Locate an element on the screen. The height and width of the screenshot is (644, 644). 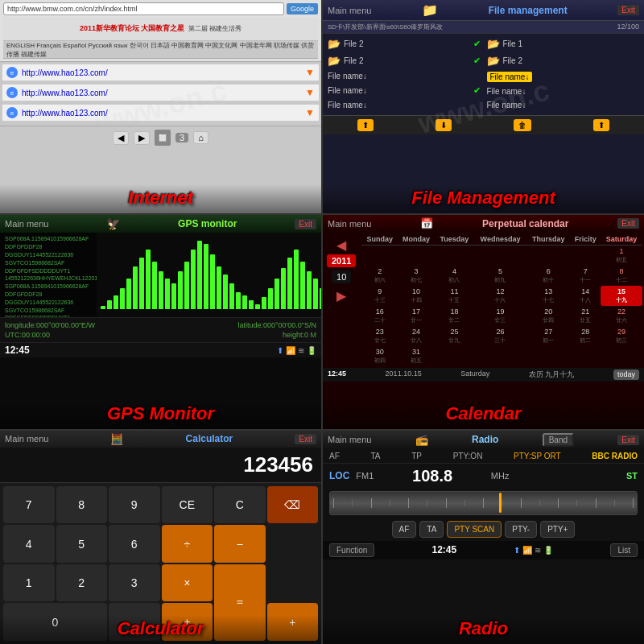
cal-day: 27初一 is located at coordinates (548, 336).